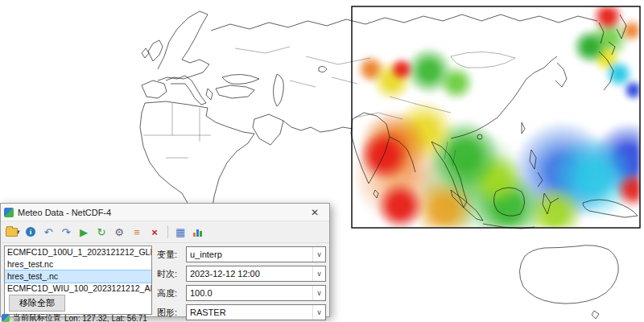 The width and height of the screenshot is (644, 322). What do you see at coordinates (48, 232) in the screenshot?
I see `undo-icon: ↶` at bounding box center [48, 232].